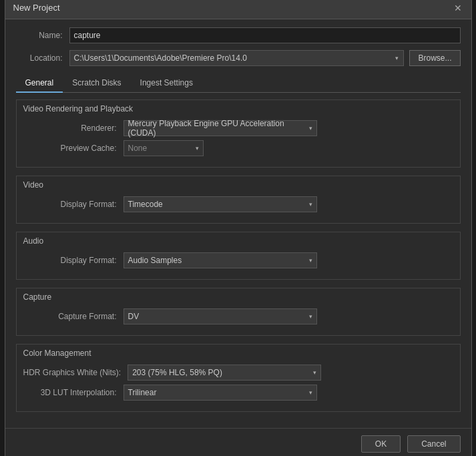 Image resolution: width=476 pixels, height=456 pixels. What do you see at coordinates (216, 316) in the screenshot?
I see `capture-format-value: DV` at bounding box center [216, 316].